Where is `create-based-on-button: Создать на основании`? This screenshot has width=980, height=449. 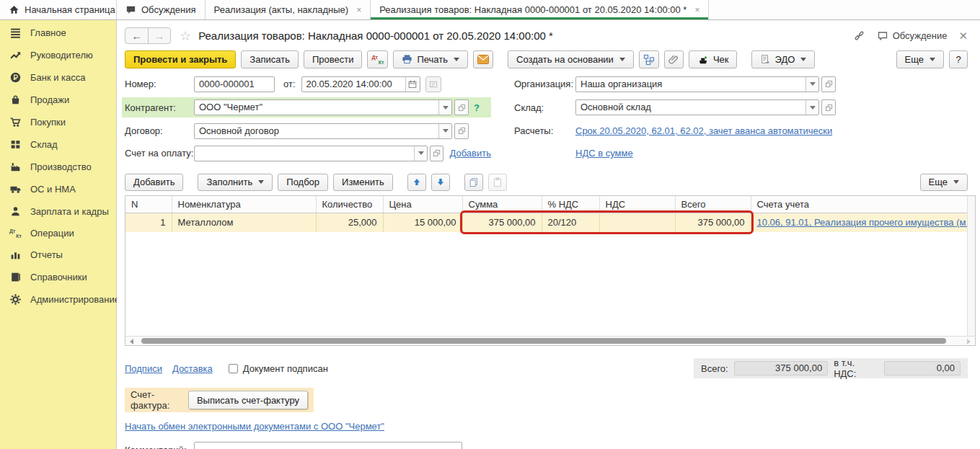 create-based-on-button: Создать на основании is located at coordinates (571, 59).